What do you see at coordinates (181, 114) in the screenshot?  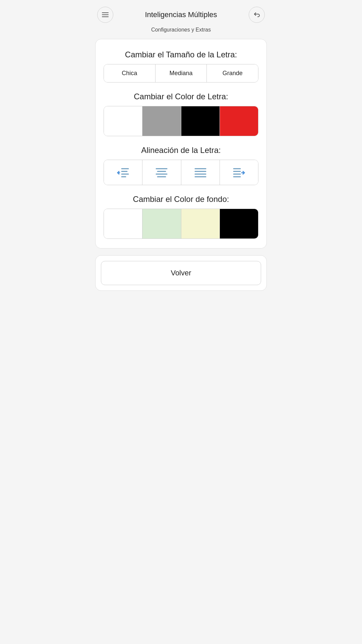 I see `font-color-section: Cambiar el Color de Letra:` at bounding box center [181, 114].